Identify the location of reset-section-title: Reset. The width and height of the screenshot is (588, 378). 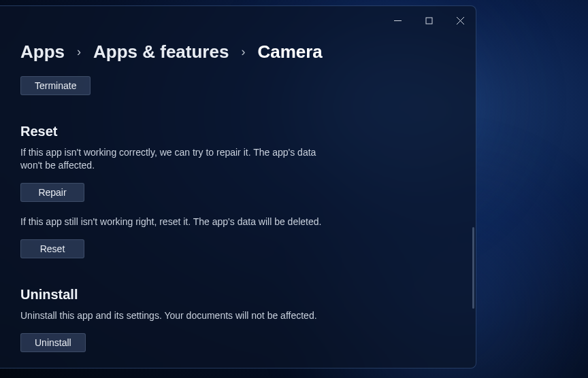
(238, 132).